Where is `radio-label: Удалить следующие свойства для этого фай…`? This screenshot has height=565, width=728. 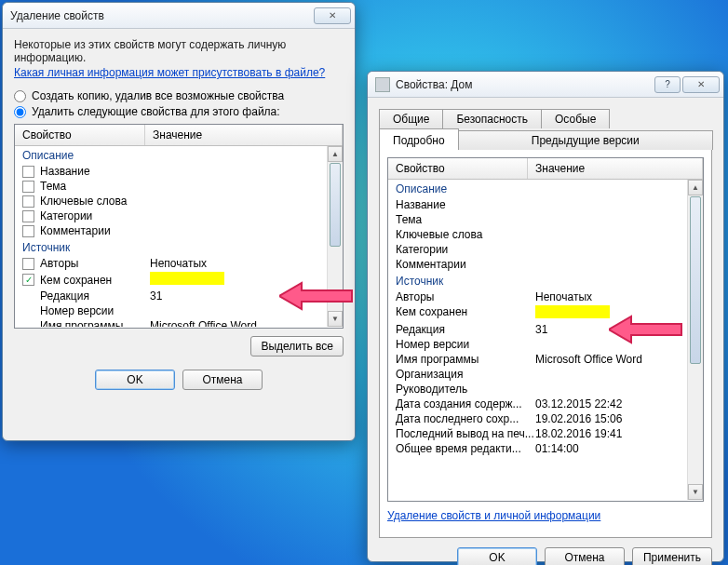
radio-label: Удалить следующие свойства для этого фай… is located at coordinates (156, 112).